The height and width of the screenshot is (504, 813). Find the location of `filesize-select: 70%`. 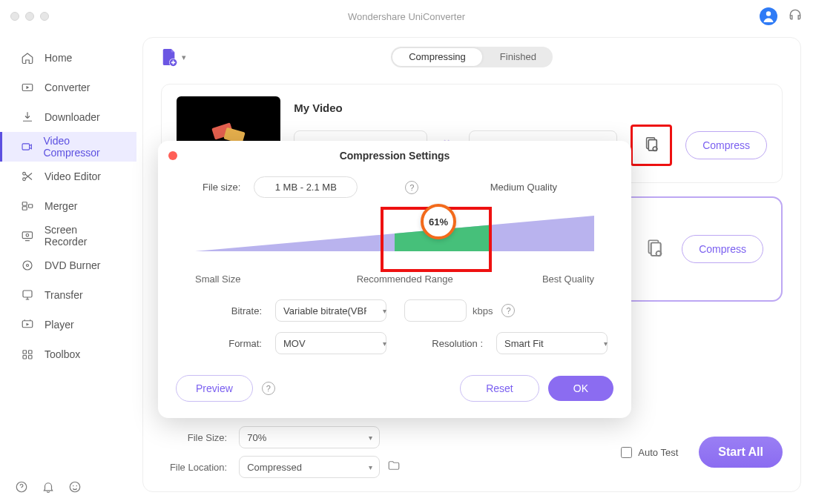

filesize-select: 70% is located at coordinates (309, 437).